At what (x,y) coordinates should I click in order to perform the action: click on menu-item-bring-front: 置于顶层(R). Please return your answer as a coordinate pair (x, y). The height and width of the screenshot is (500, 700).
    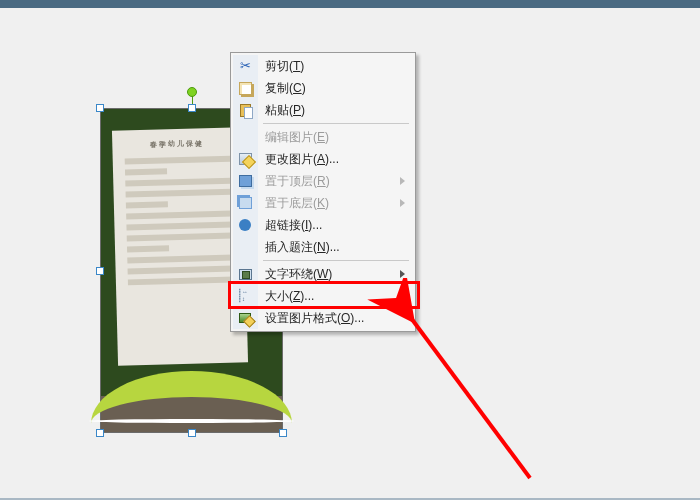
    Looking at the image, I should click on (323, 181).